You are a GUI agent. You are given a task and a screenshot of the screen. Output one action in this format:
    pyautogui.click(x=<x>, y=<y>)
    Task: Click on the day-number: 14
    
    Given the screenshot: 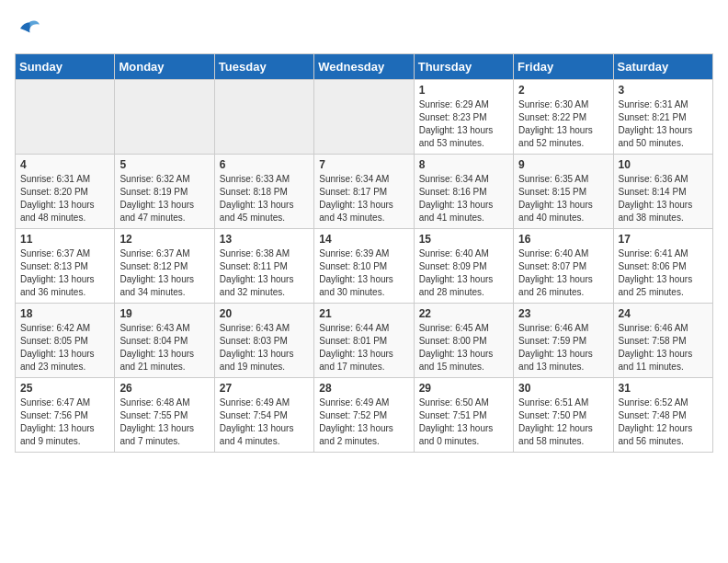 What is the action you would take?
    pyautogui.click(x=364, y=239)
    